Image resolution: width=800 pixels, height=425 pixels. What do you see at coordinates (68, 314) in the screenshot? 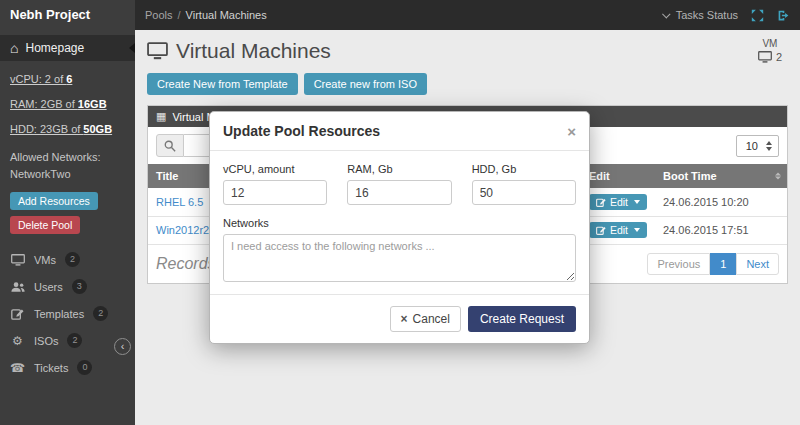
I see `sidebar-menu: VMs 2 Users 3 Templates 2 ⚙ ISOs 2` at bounding box center [68, 314].